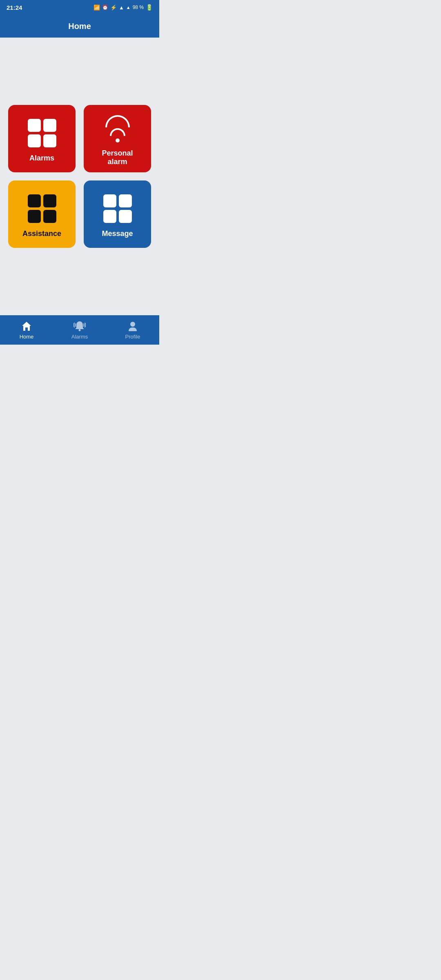 The height and width of the screenshot is (980, 441). I want to click on nav-profile-label: Profile, so click(133, 336).